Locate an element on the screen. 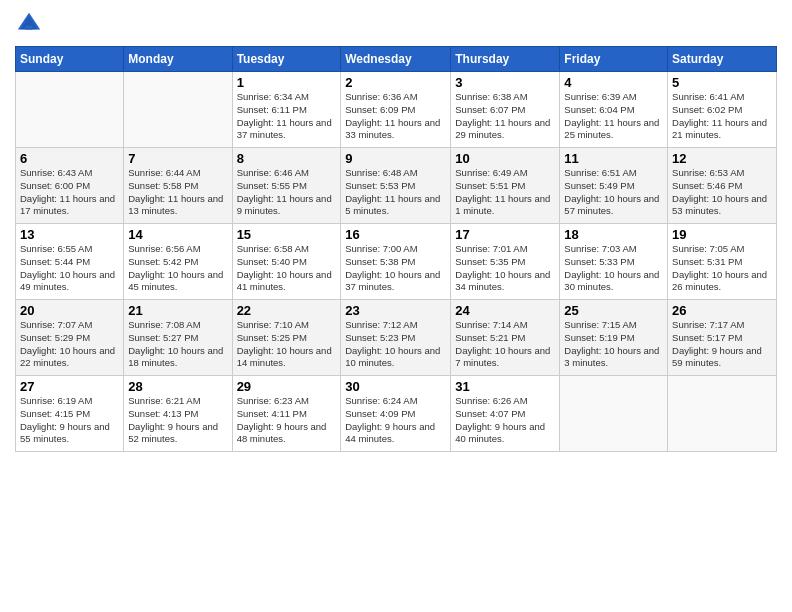 The width and height of the screenshot is (792, 612). day-info: Sunrise: 7:05 AM Sunset: 5:31 PM Dayligh… is located at coordinates (722, 268).